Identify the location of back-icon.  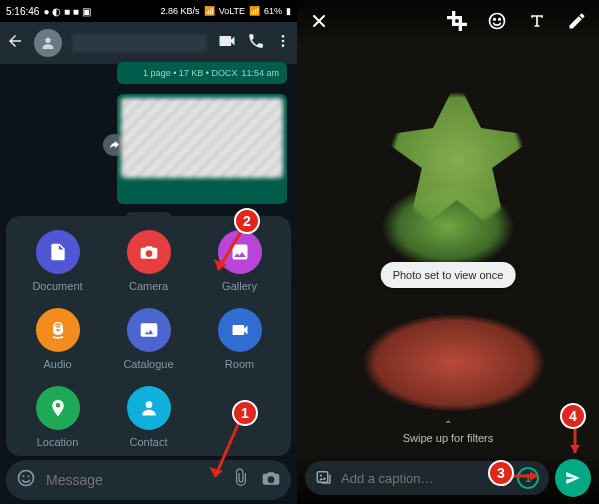
(15, 43).